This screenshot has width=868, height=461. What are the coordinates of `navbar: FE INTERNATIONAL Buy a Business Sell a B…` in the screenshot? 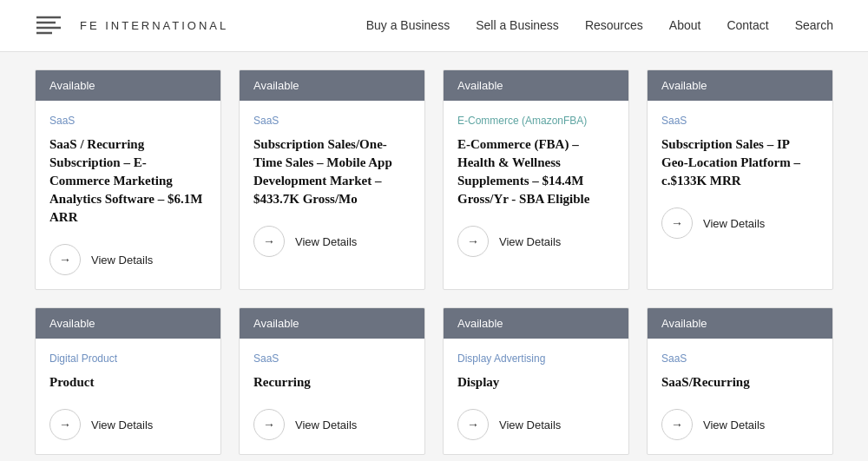 It's located at (434, 26).